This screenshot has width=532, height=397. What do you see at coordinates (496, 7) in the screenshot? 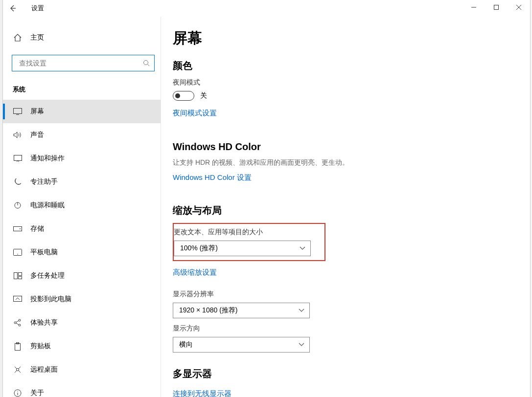
I see `maximize-icon` at bounding box center [496, 7].